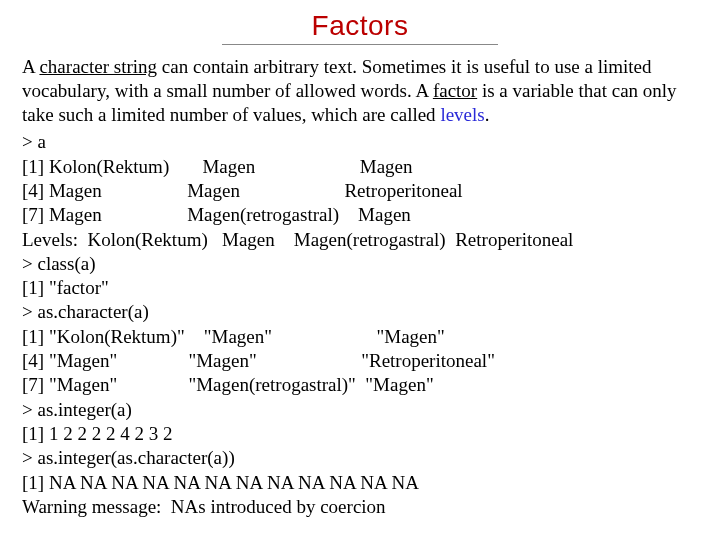 The width and height of the screenshot is (720, 540). I want to click on code-line: Levels: Kolon(Rektum) Magen Magen(retrog…, so click(360, 240).